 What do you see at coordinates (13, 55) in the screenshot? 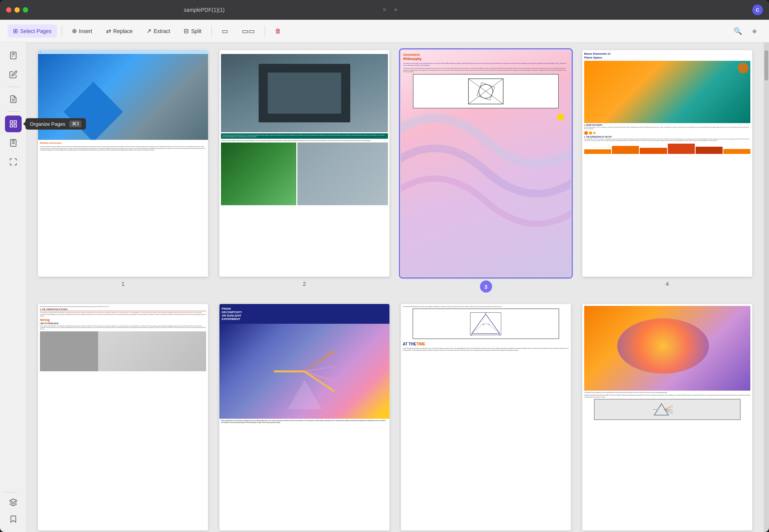
I see `sidebar-item-document` at bounding box center [13, 55].